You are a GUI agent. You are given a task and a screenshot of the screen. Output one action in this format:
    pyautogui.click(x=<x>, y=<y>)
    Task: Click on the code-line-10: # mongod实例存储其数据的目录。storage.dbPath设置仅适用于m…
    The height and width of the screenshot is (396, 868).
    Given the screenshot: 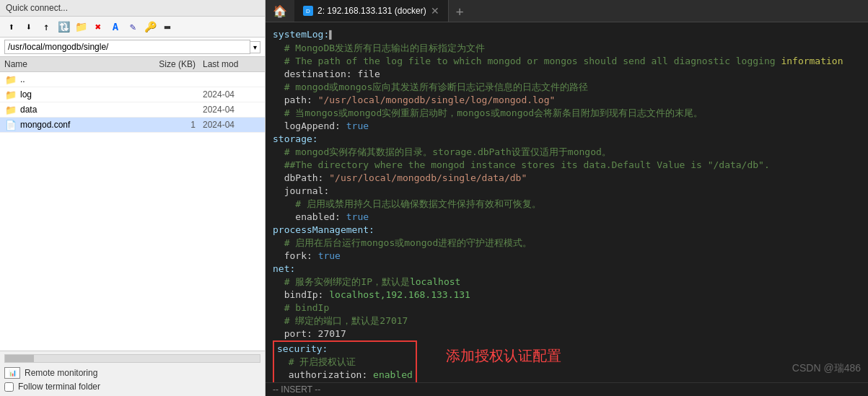 What is the action you would take?
    pyautogui.click(x=567, y=152)
    